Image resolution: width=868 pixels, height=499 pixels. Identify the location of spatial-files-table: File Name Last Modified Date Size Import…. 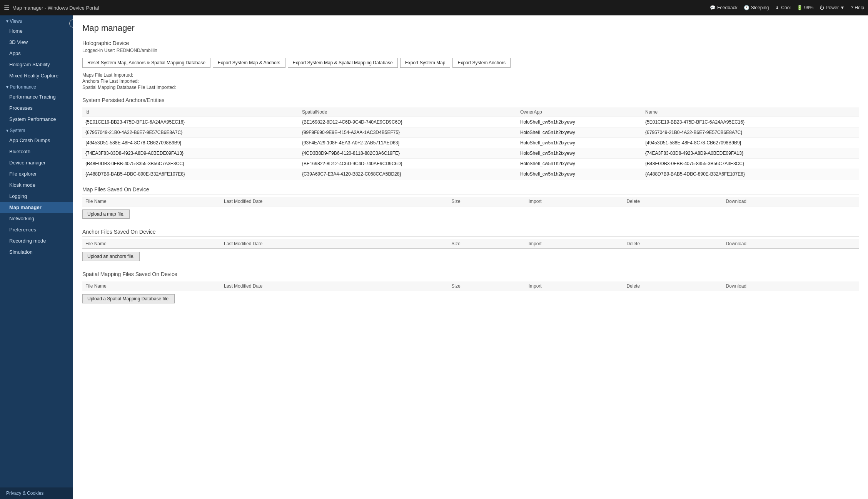
(471, 286).